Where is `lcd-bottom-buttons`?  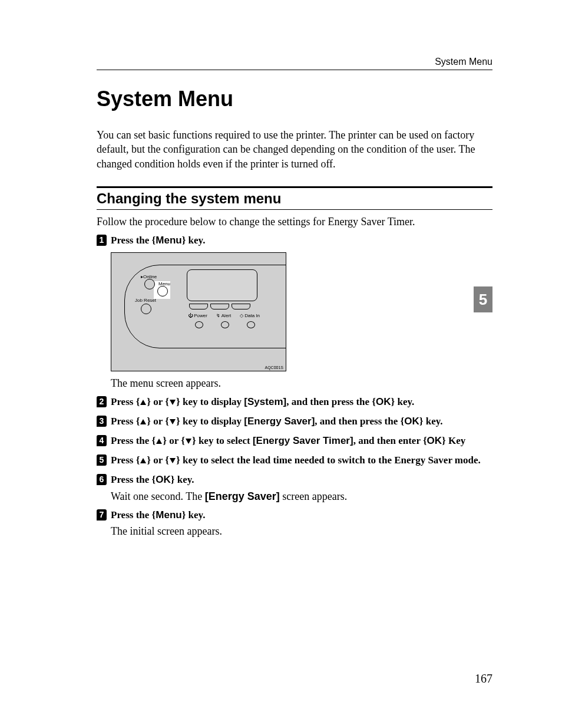 lcd-bottom-buttons is located at coordinates (222, 305).